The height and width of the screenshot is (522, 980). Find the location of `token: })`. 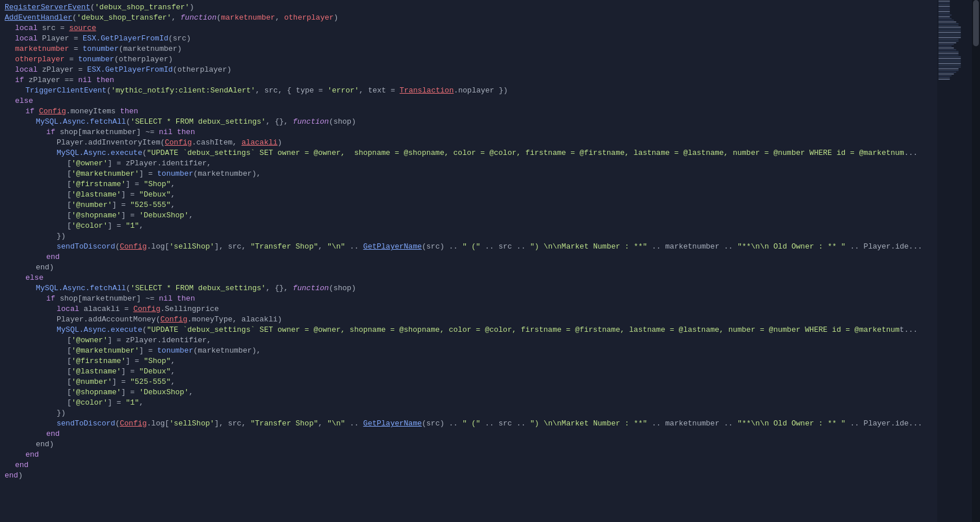

token: }) is located at coordinates (61, 236).